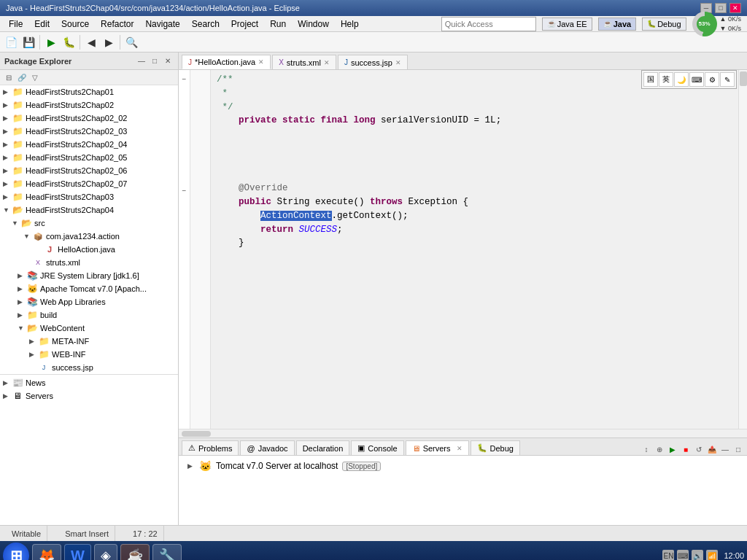  I want to click on bottom-run-server-btn: ▶, so click(673, 449).